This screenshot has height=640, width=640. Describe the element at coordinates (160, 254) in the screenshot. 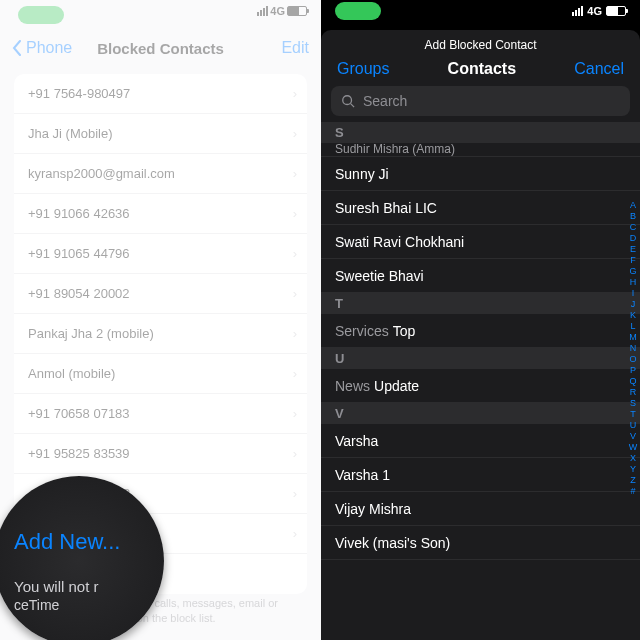

I see `blocked-row: +91 91065 44796›` at that location.